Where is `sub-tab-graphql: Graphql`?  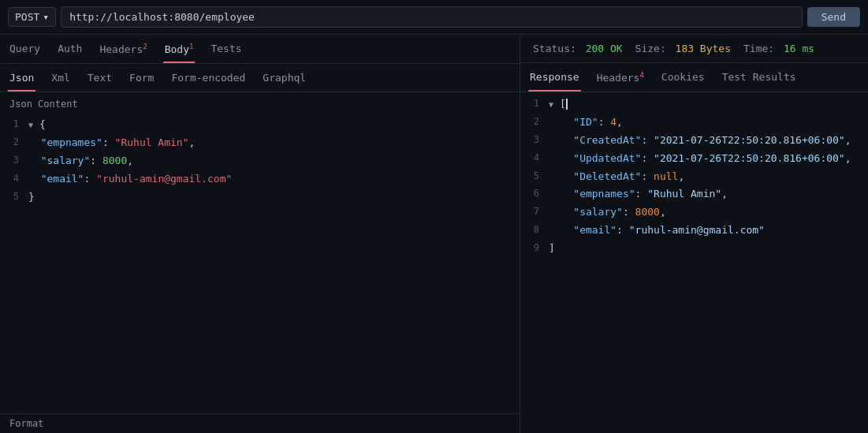
sub-tab-graphql: Graphql is located at coordinates (284, 80).